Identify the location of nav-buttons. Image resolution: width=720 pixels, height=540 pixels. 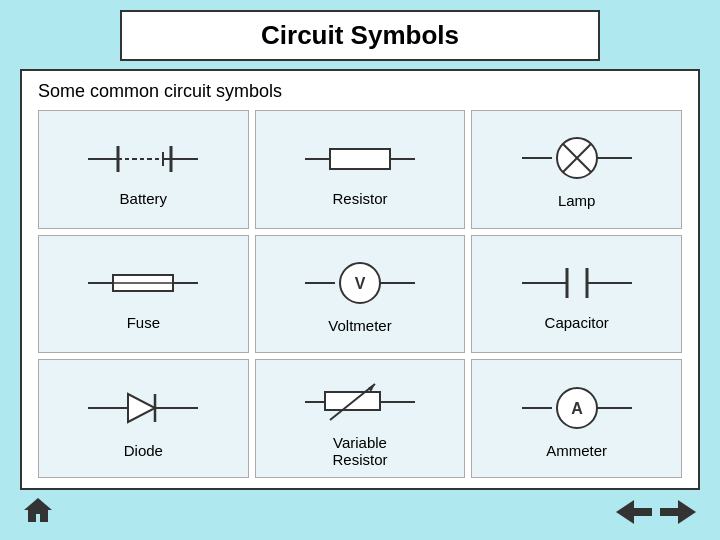
(656, 512).